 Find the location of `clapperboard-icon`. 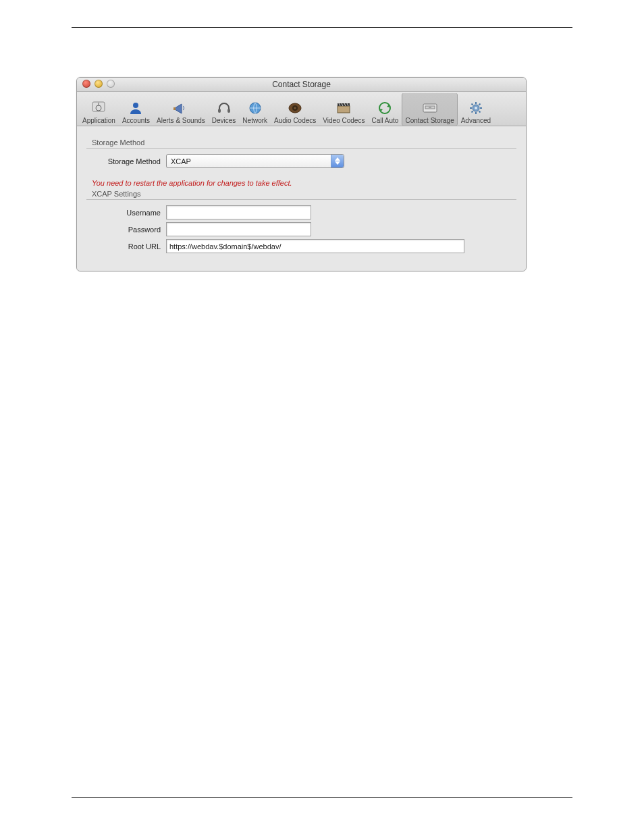

clapperboard-icon is located at coordinates (344, 108).